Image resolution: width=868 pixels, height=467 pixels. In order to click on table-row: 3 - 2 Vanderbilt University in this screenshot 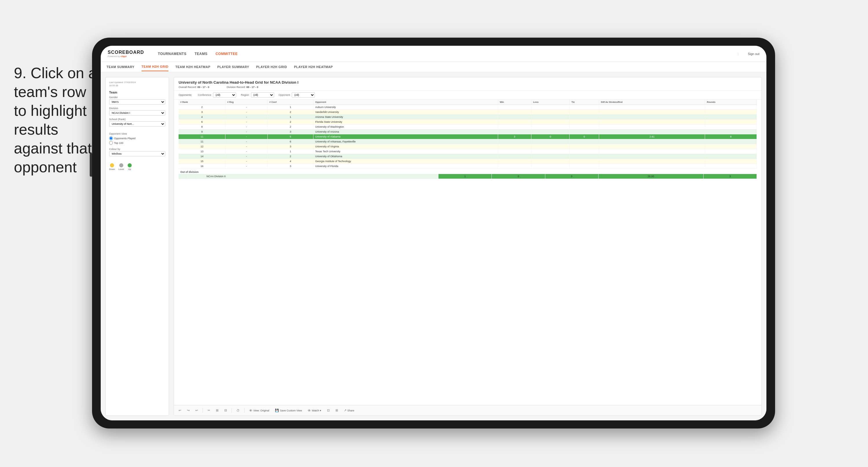, I will do `click(468, 112)`.